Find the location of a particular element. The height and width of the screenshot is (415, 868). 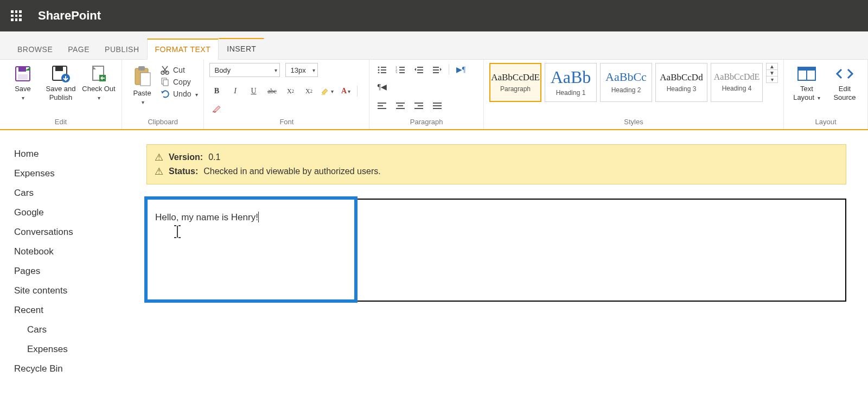

nav-item-conversations: Conversations is located at coordinates (78, 232).